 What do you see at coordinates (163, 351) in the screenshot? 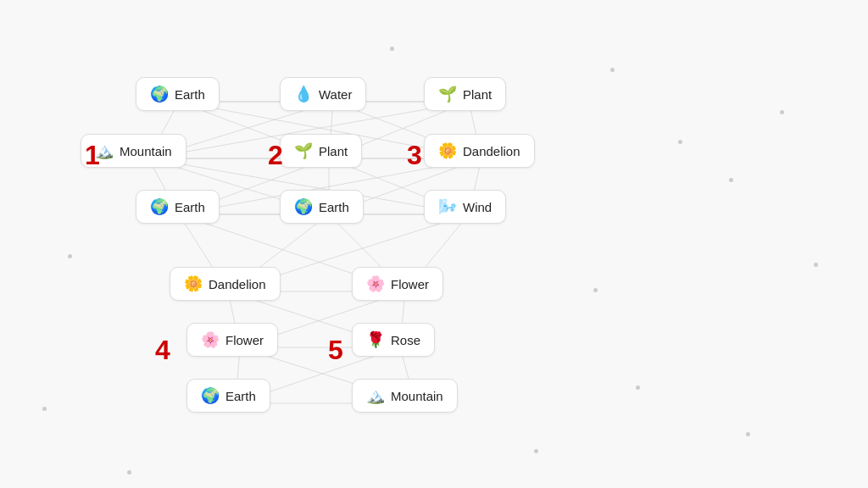
I see `step-number-4: 4` at bounding box center [163, 351].